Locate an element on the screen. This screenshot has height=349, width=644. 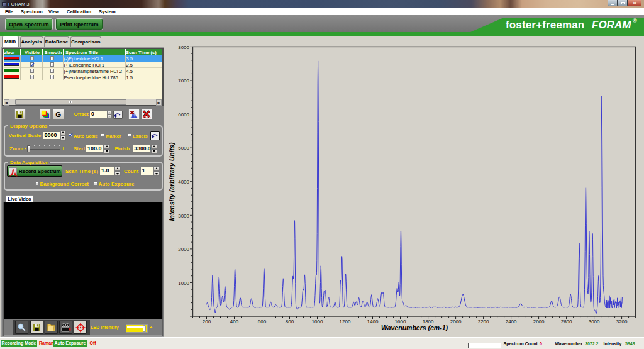
svg-text: 7000 is located at coordinates (184, 80).